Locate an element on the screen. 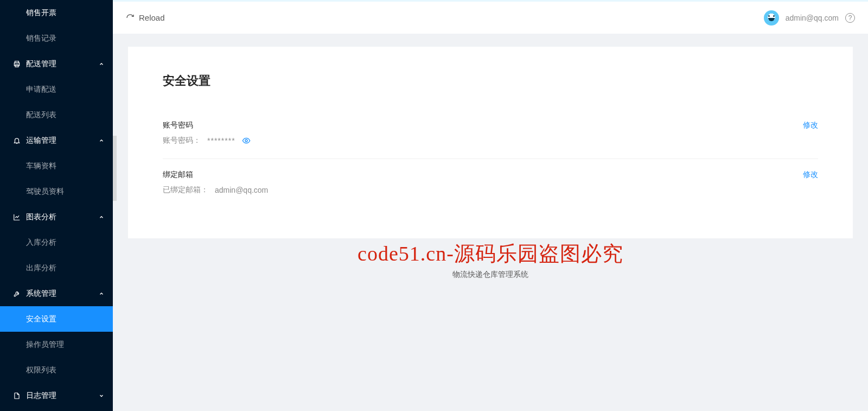  sidebar-item-sales-invoice: 销售开票 is located at coordinates (56, 13).